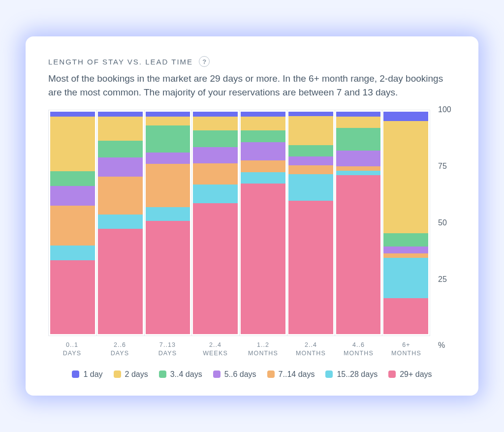 The height and width of the screenshot is (432, 504). I want to click on x-tick-label: 2..6DAYS, so click(120, 349).